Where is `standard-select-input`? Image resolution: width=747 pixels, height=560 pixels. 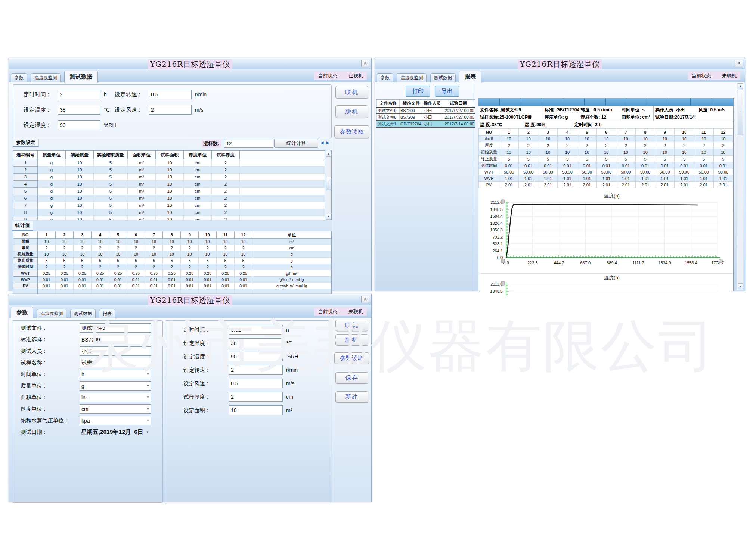 standard-select-input is located at coordinates (112, 340).